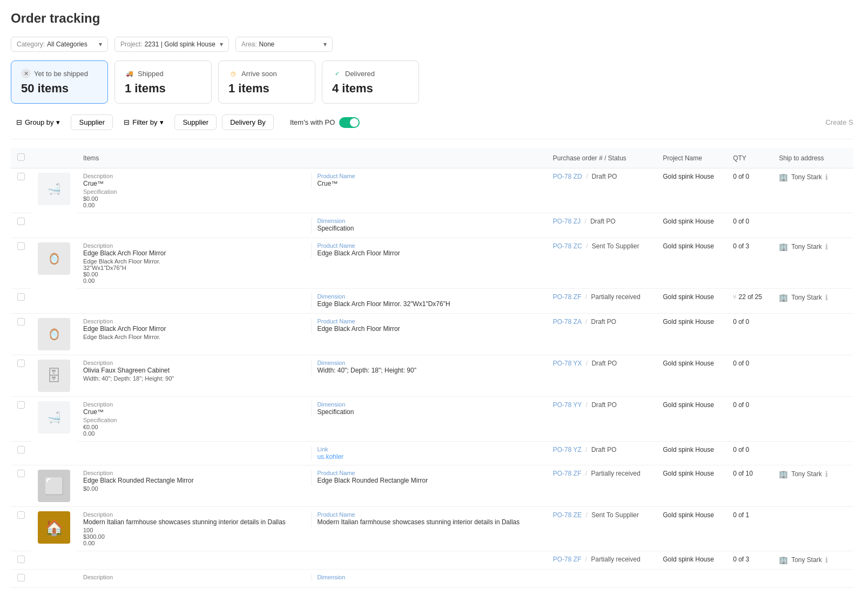  I want to click on status-cards: ✕ Yet to be shipped 50 items 🚚 Shipped 1…, so click(432, 82).